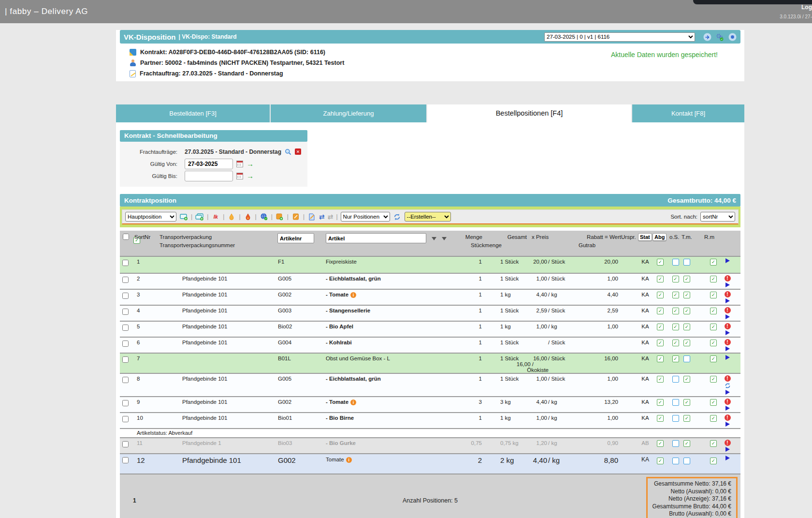 This screenshot has height=518, width=812. What do you see at coordinates (264, 217) in the screenshot?
I see `globe-icon` at bounding box center [264, 217].